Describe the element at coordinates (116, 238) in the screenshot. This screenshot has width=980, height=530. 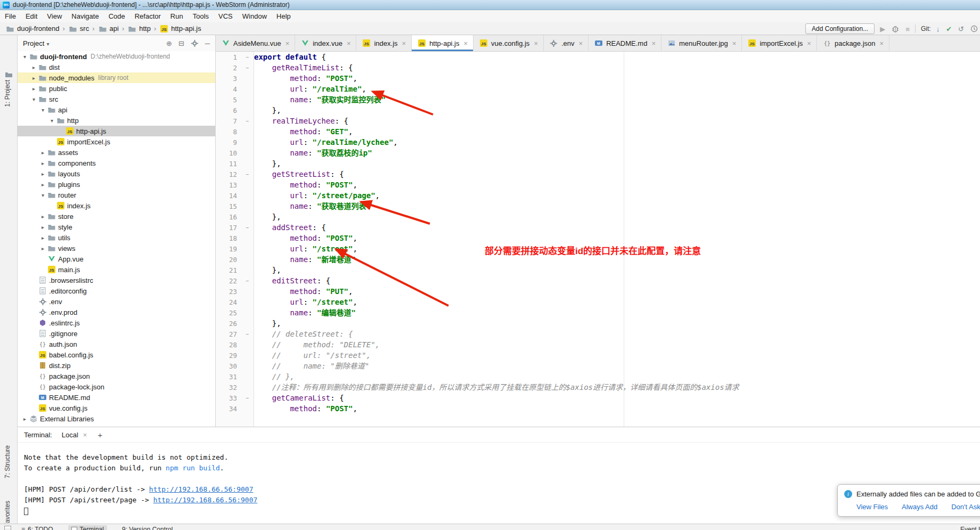
I see `tree-item-utils: utils` at that location.